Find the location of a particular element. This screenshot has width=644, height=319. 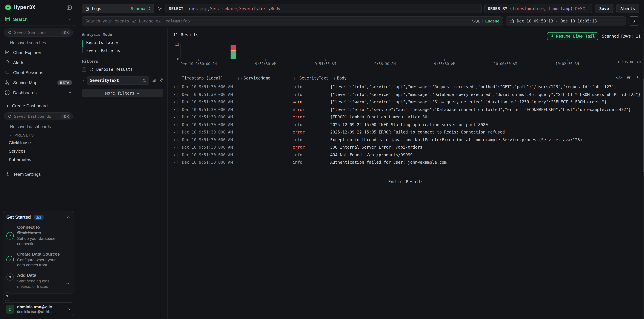

download-icon is located at coordinates (638, 77).